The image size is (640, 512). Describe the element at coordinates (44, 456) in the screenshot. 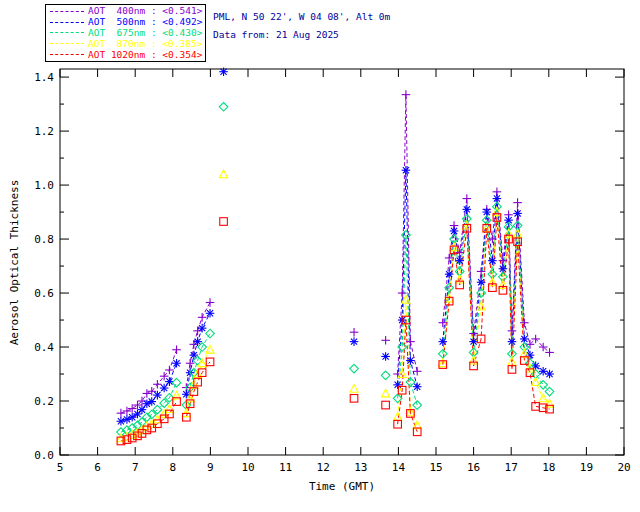

I see `svg-text: 0.0` at that location.